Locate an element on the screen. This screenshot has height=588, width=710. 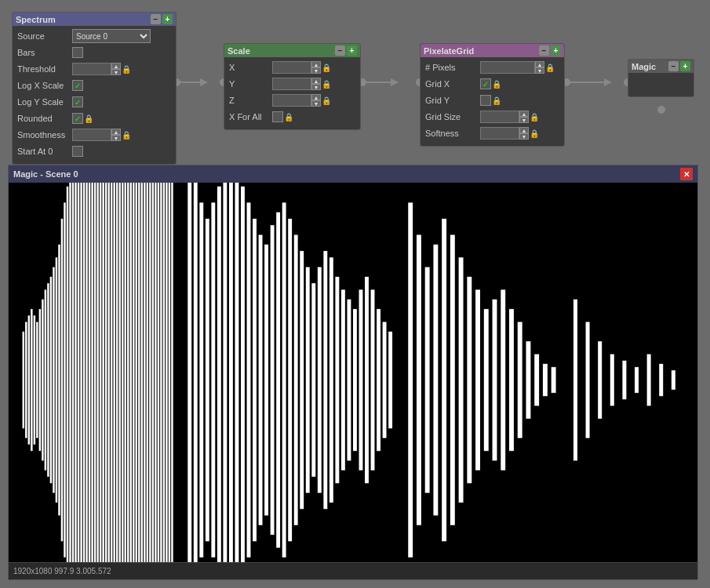
pixelate-pixels-label: # Pixels is located at coordinates (453, 67).